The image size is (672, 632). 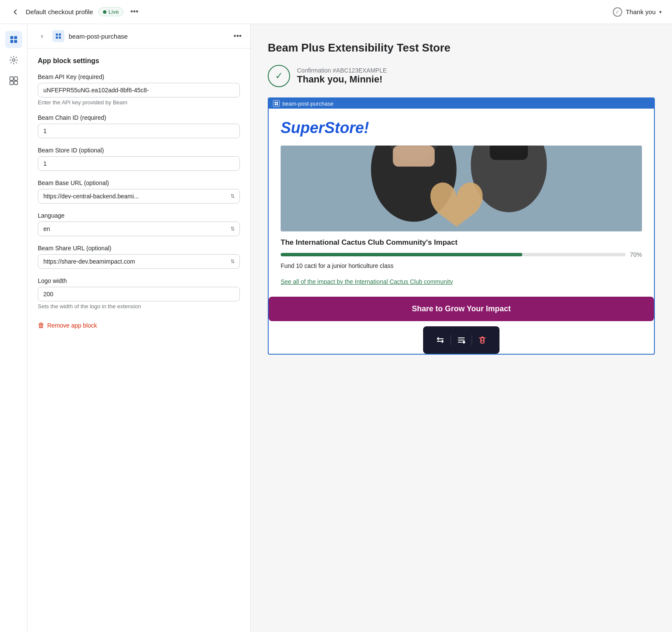 I want to click on nav-settings-icon, so click(x=14, y=60).